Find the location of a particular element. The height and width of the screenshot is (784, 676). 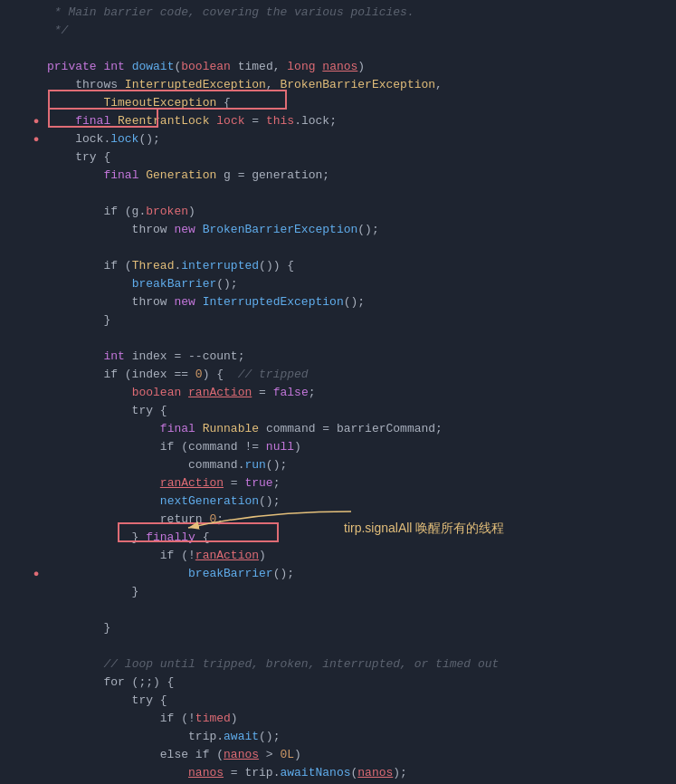

line-text-23: final Runnable command = barrierCommand; is located at coordinates (360, 429).